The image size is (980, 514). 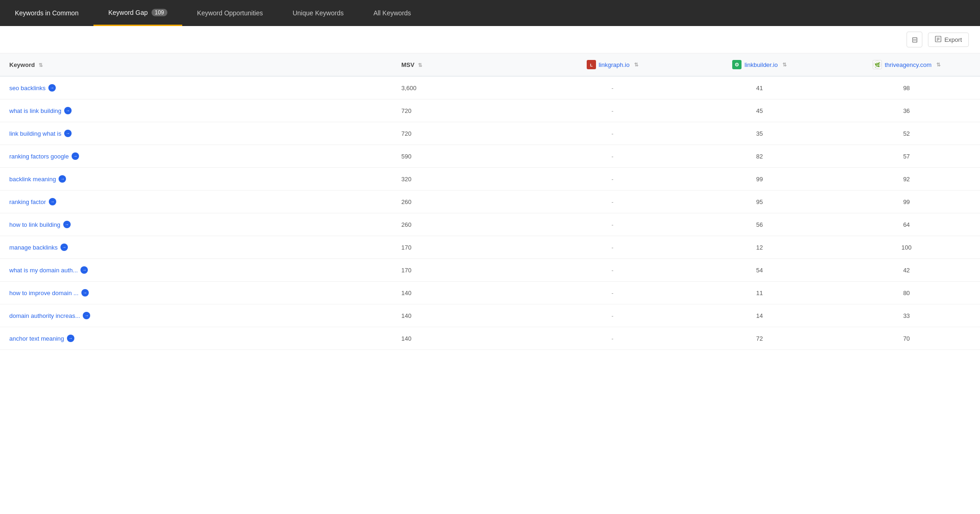 I want to click on tab-label-keyword-opportunities: Keyword Opportunities, so click(x=230, y=13).